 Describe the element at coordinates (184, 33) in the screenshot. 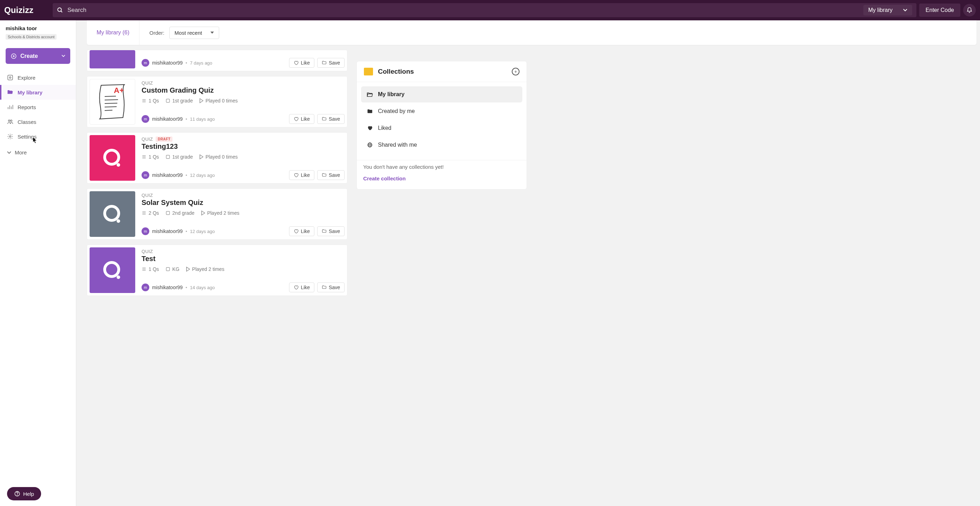

I see `order-control: Order: Most recent` at that location.